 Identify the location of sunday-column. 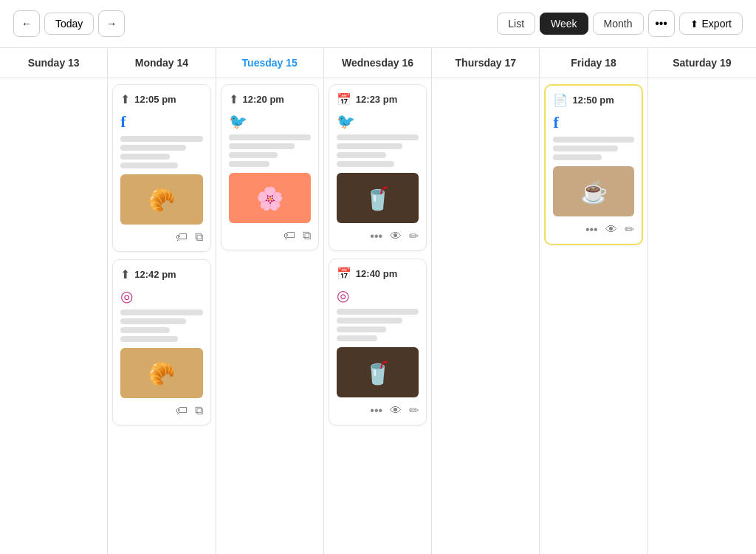
(54, 316).